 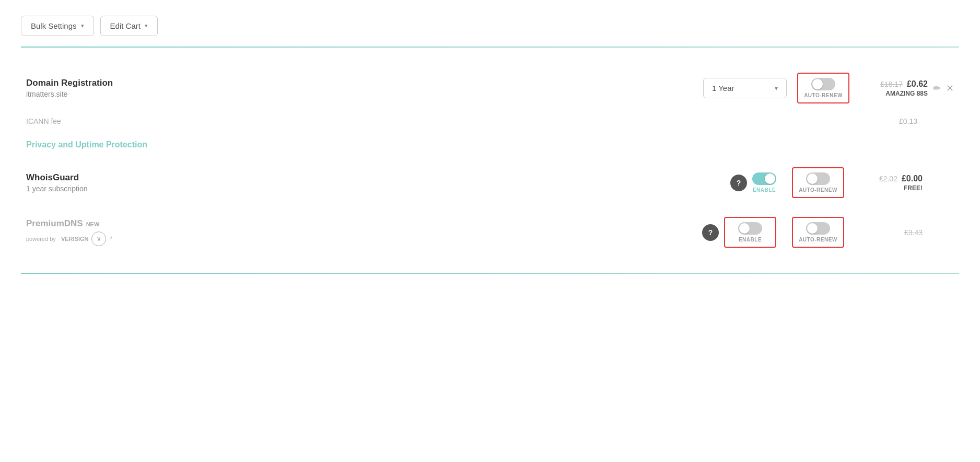 I want to click on whoisguard-help-icon: ?, so click(x=739, y=183).